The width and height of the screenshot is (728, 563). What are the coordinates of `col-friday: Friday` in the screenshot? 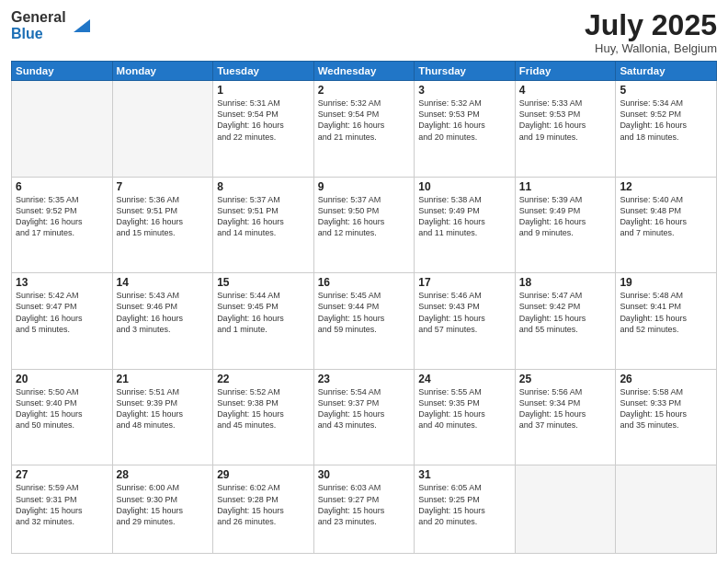 It's located at (565, 72).